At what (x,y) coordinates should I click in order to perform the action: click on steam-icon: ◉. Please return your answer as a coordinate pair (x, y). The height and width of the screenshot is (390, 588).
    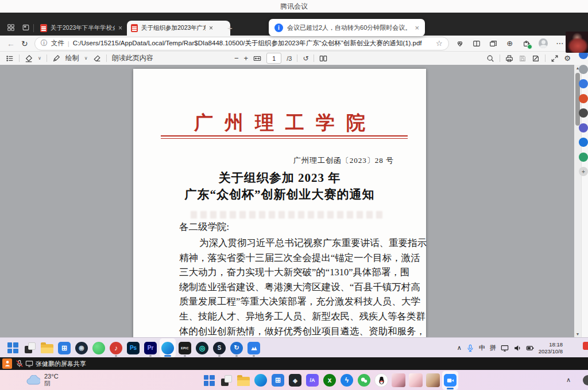
    Looking at the image, I should click on (82, 348).